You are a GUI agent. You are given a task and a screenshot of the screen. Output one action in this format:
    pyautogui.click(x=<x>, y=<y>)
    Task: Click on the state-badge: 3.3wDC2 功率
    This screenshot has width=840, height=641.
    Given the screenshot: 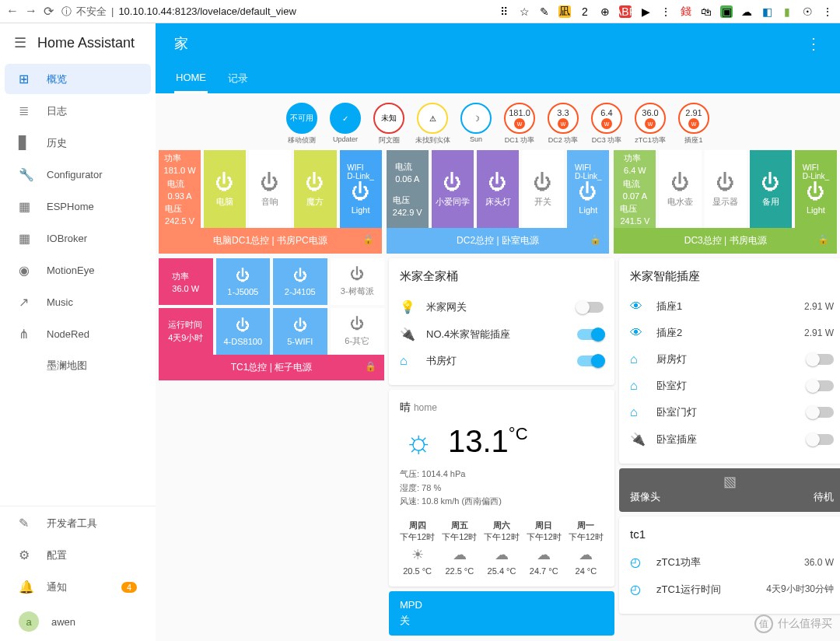 What is the action you would take?
    pyautogui.click(x=563, y=124)
    